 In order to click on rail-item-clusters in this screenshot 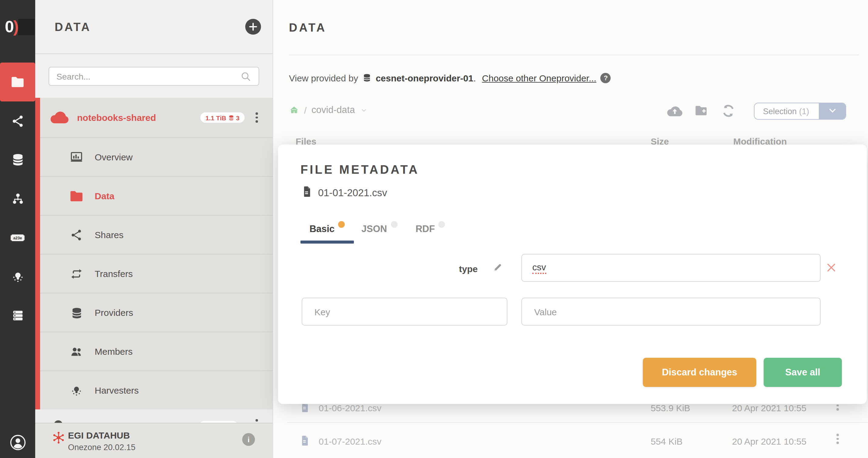, I will do `click(18, 315)`.